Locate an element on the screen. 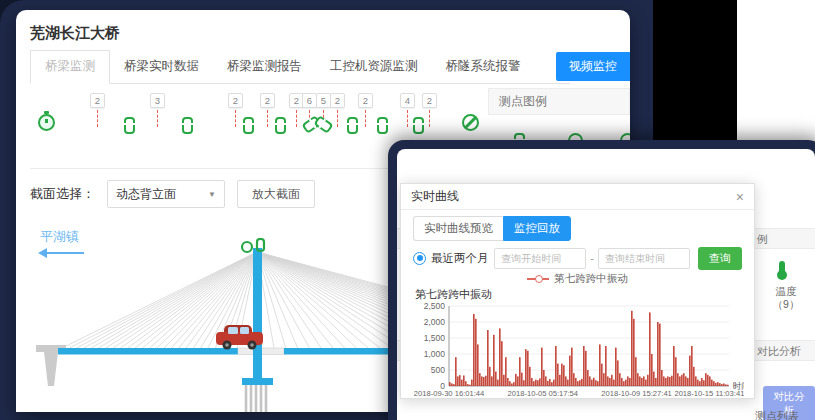  tab-桥梁实时数据: 桥梁实时数据 is located at coordinates (162, 67).